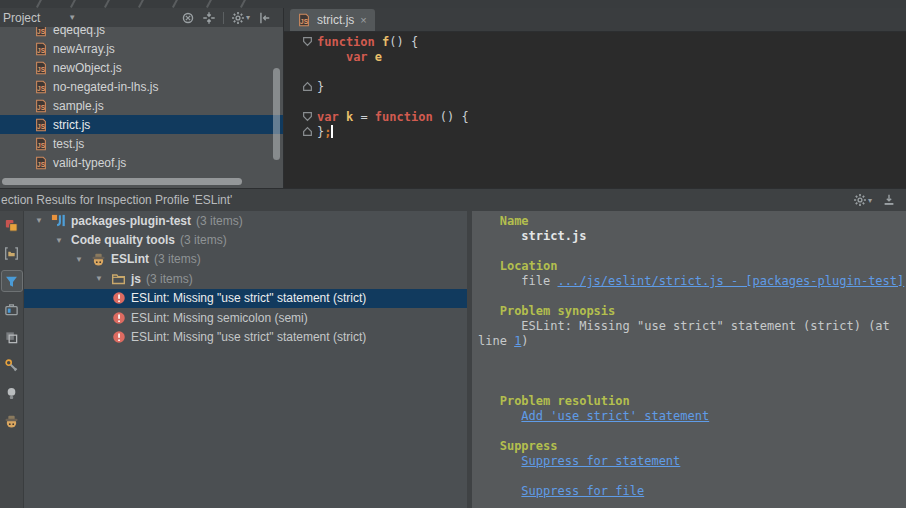 The height and width of the screenshot is (508, 906). I want to click on inspection-problem-row: ESLint: Missing semicolon (semi), so click(246, 318).